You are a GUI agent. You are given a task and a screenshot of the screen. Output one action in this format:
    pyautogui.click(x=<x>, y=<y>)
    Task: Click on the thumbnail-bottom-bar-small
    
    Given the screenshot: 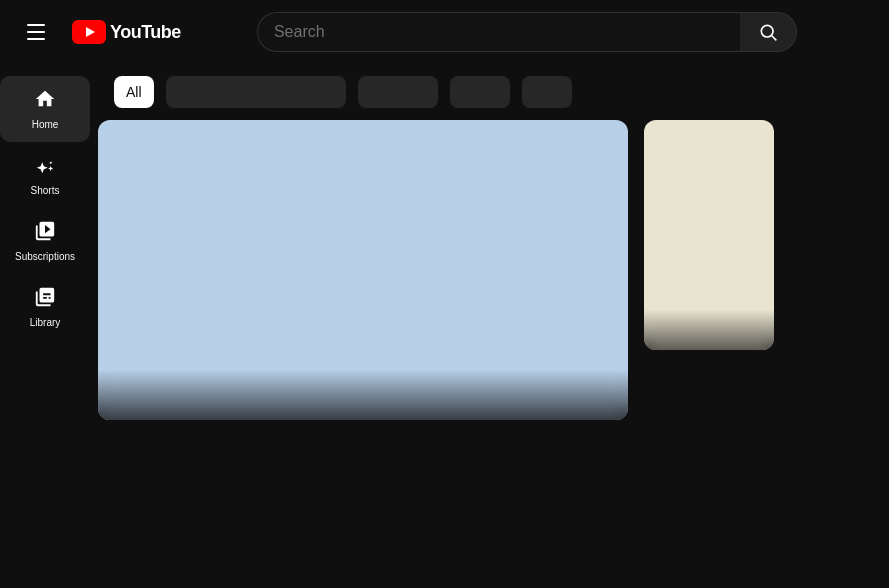 What is the action you would take?
    pyautogui.click(x=709, y=330)
    